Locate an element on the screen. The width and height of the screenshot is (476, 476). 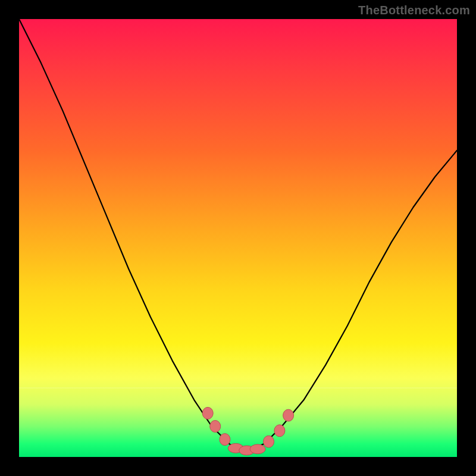
watermark-text: TheBottleneck.com is located at coordinates (414, 11).